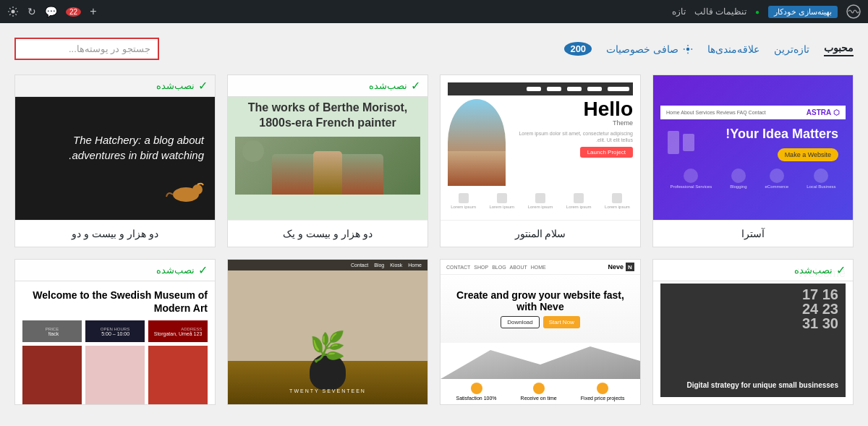 The image size is (868, 426). I want to click on astra-name: آسترا, so click(753, 233).